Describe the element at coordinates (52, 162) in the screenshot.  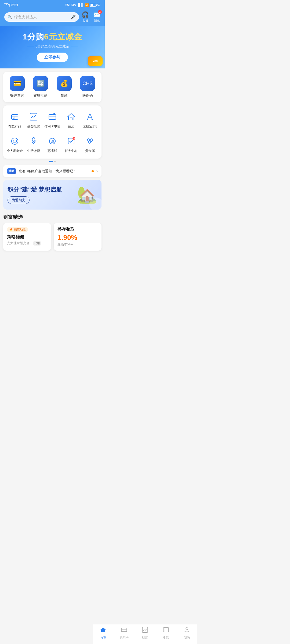
I see `page-dots` at that location.